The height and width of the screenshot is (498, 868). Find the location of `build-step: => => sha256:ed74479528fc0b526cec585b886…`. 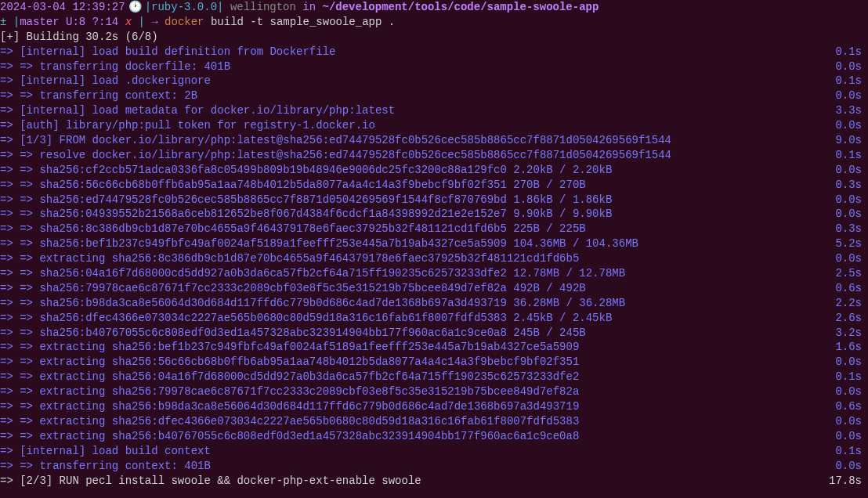

build-step: => => sha256:ed74479528fc0b526cec585b886… is located at coordinates (434, 200).